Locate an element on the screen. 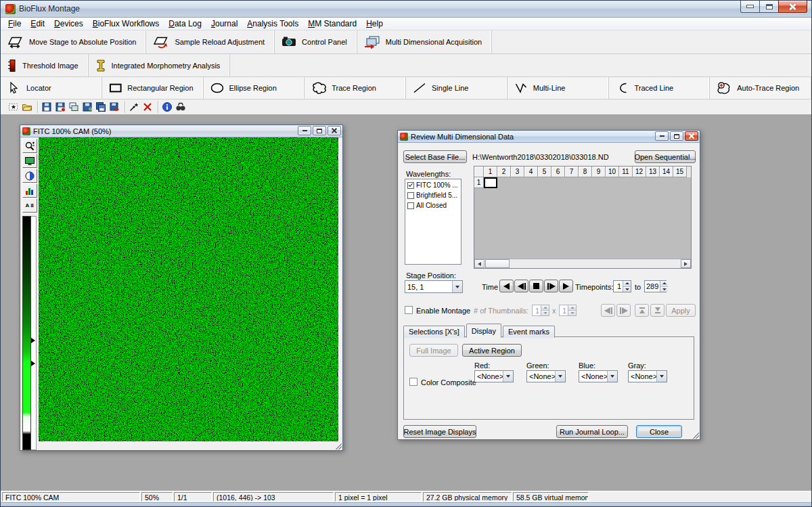 This screenshot has width=812, height=507. close-button is located at coordinates (793, 7).